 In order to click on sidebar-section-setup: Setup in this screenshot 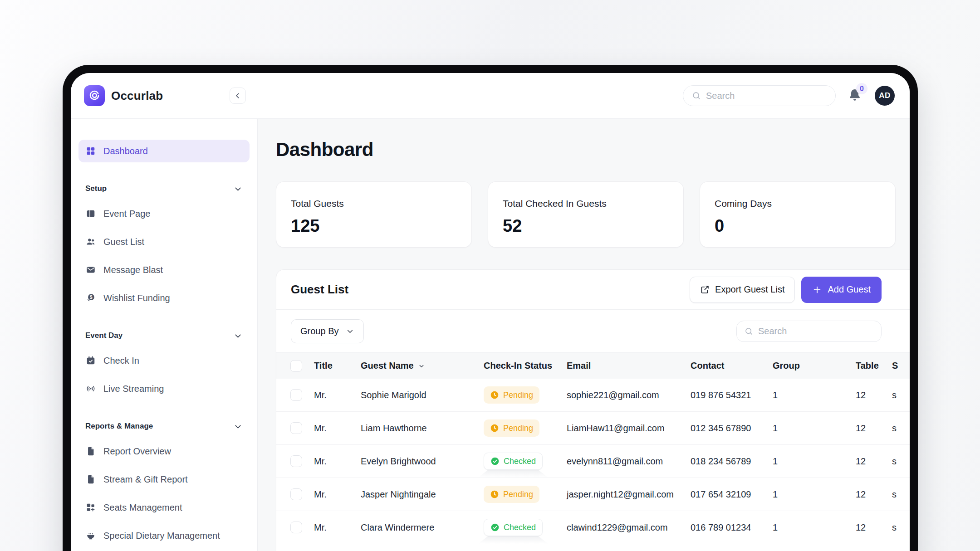, I will do `click(164, 189)`.